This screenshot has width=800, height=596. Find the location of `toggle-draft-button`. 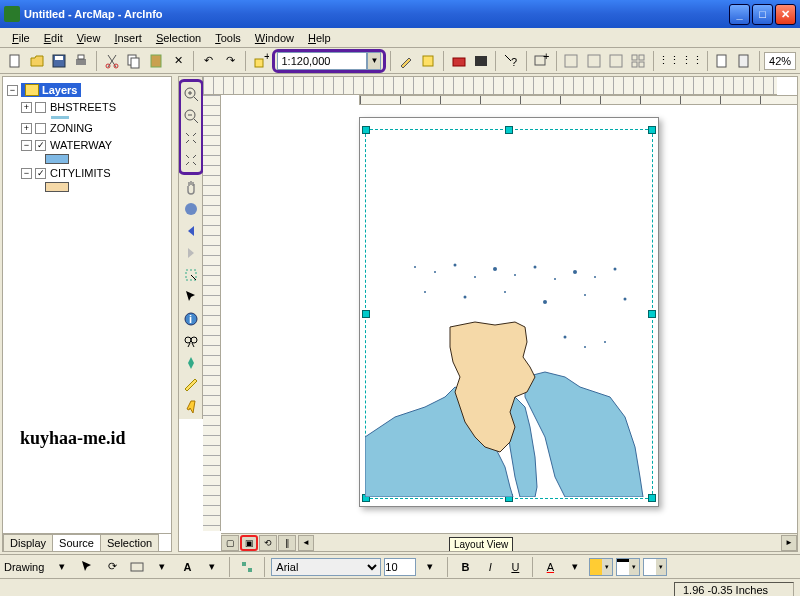

toggle-draft-button is located at coordinates (744, 61).